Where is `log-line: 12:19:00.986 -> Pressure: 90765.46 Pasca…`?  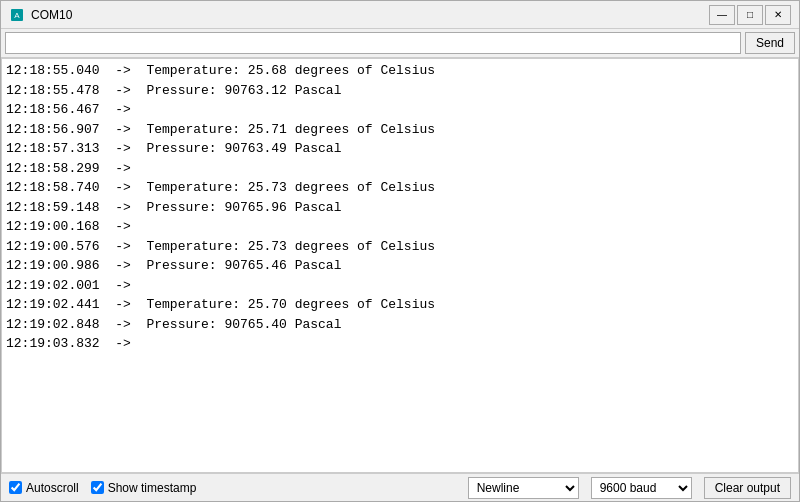
log-line: 12:19:00.986 -> Pressure: 90765.46 Pasca… is located at coordinates (400, 266).